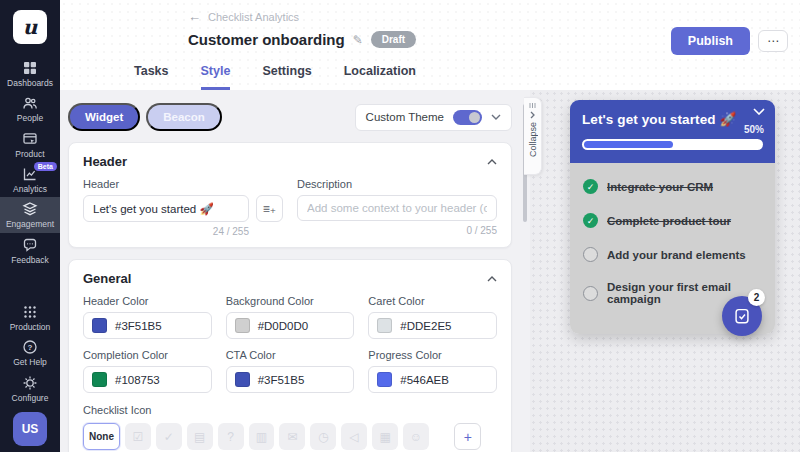 The width and height of the screenshot is (800, 452). Describe the element at coordinates (30, 429) in the screenshot. I see `user-avatar: US` at that location.